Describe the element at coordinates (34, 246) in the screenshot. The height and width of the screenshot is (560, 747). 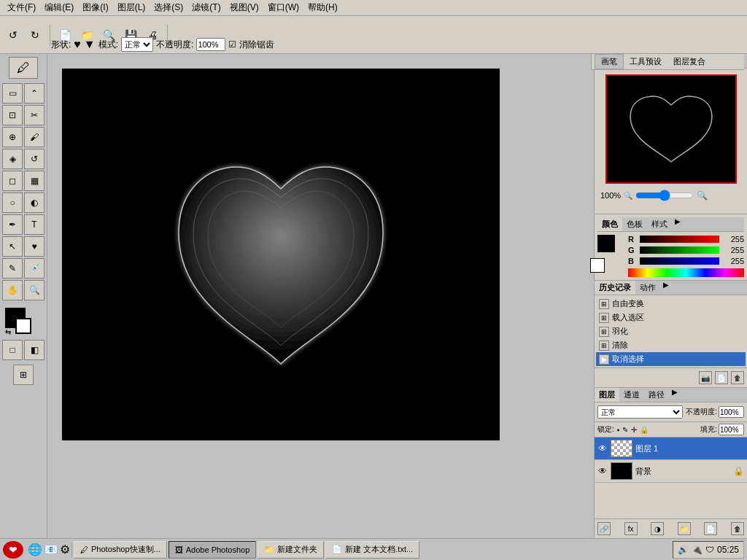
I see `tool-shape: ♥` at that location.